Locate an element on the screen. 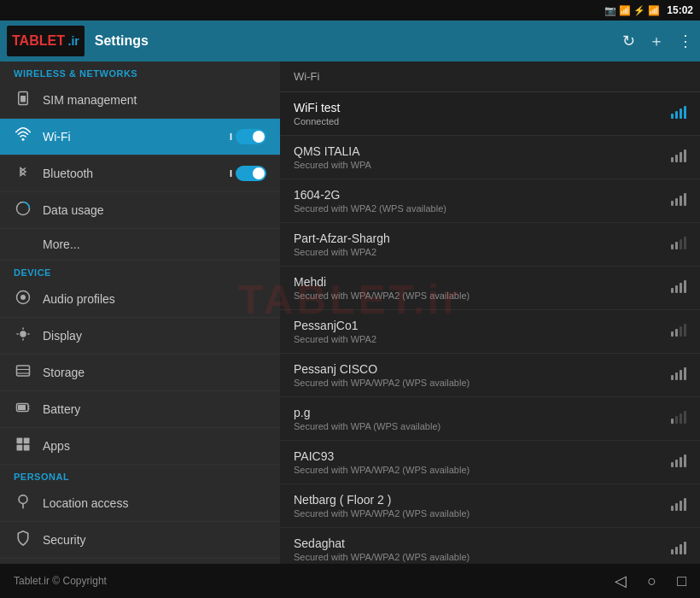 Image resolution: width=700 pixels, height=598 pixels. sim-icon is located at coordinates (23, 100).